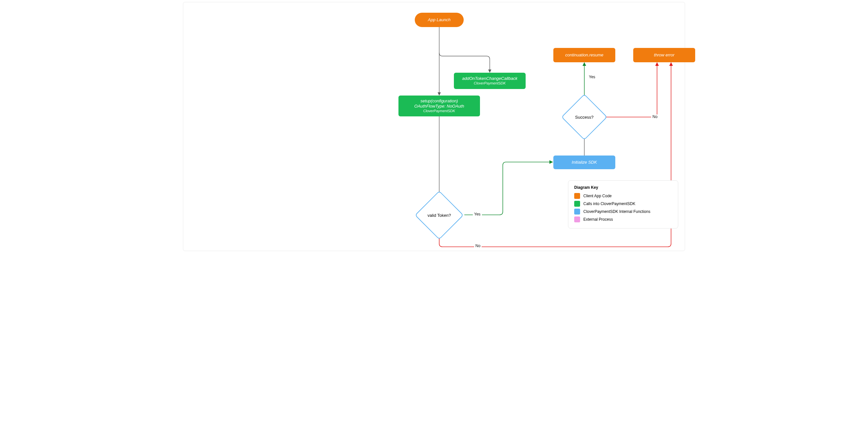 The height and width of the screenshot is (431, 868). Describe the element at coordinates (577, 219) in the screenshot. I see `legend-swatch-pink` at that location.